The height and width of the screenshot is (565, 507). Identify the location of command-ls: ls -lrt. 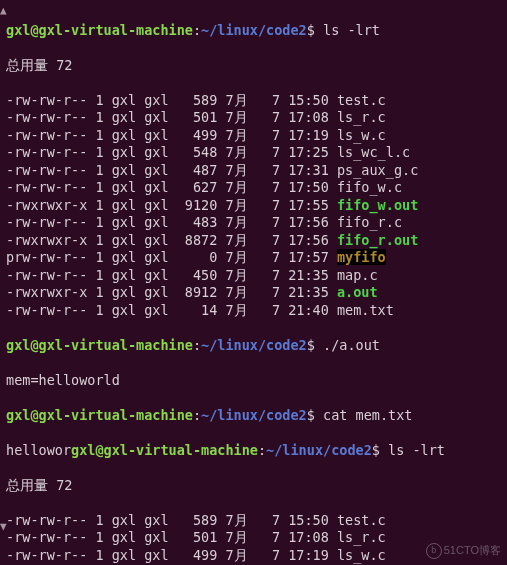
(352, 30).